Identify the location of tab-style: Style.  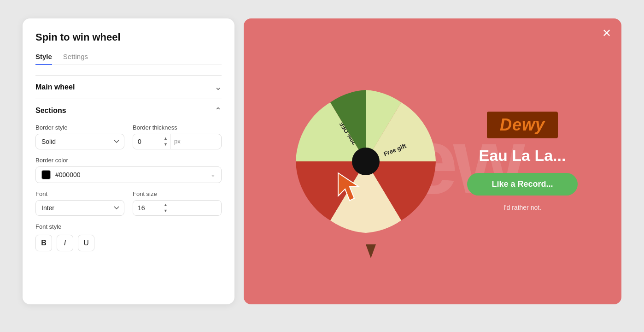
(44, 59).